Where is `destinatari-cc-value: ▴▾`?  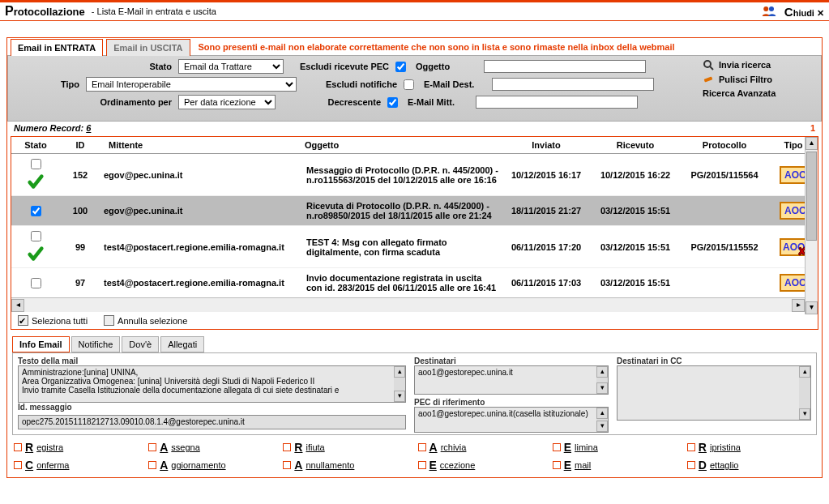
destinatari-cc-value: ▴▾ is located at coordinates (714, 393).